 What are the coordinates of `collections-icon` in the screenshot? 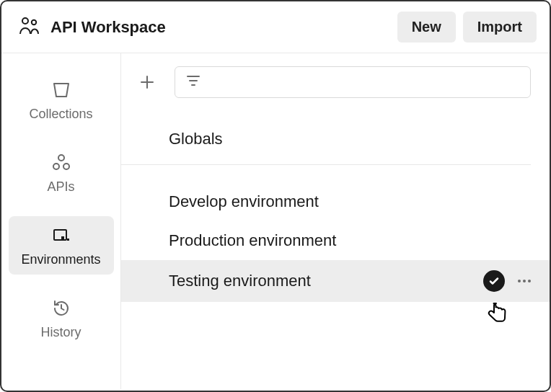 It's located at (61, 90).